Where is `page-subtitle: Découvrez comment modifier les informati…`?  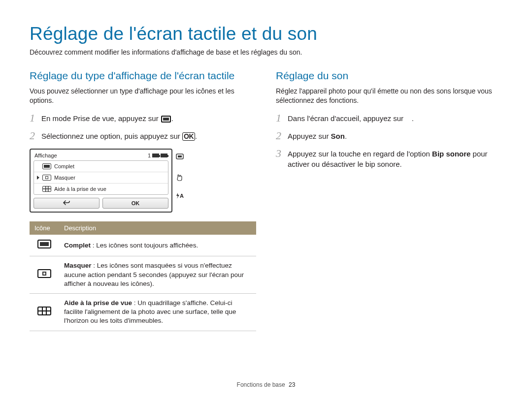 page-subtitle: Découvrez comment modifier les informati… is located at coordinates (266, 52).